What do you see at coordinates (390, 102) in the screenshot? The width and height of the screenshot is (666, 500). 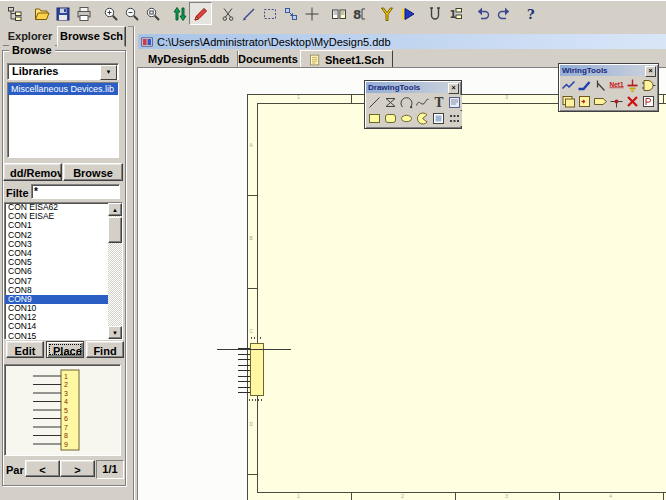 I see `draw-polygon-button` at bounding box center [390, 102].